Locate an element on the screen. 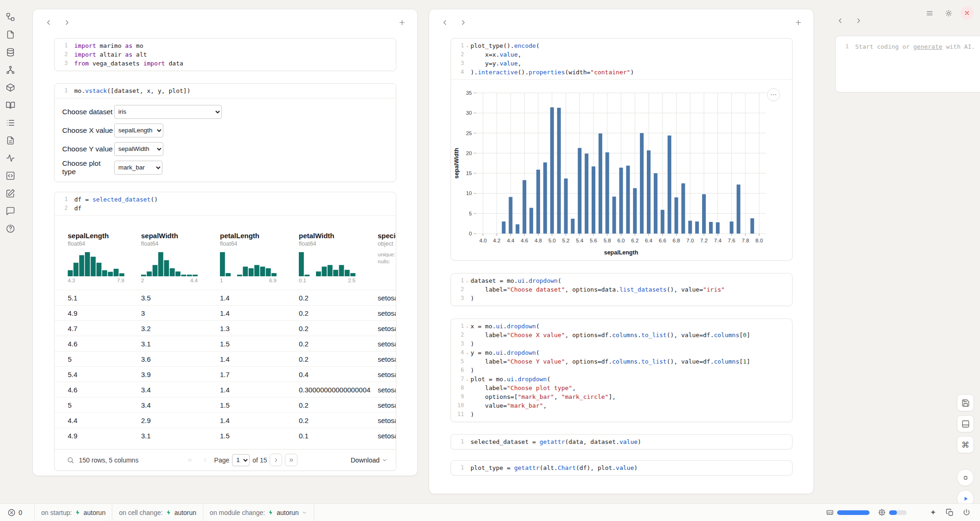 This screenshot has height=521, width=980. code-line: 11) is located at coordinates (622, 414).